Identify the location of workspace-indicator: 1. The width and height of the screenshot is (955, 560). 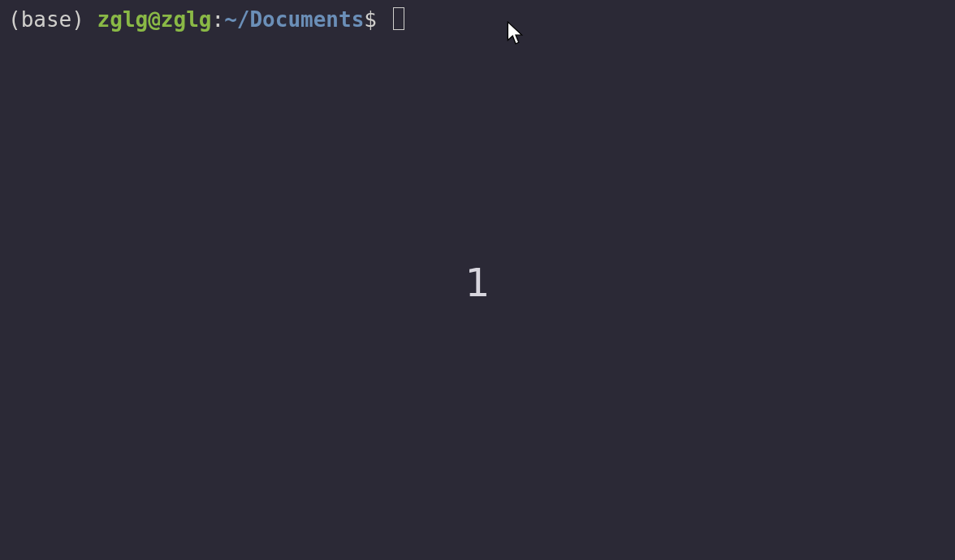
(478, 282).